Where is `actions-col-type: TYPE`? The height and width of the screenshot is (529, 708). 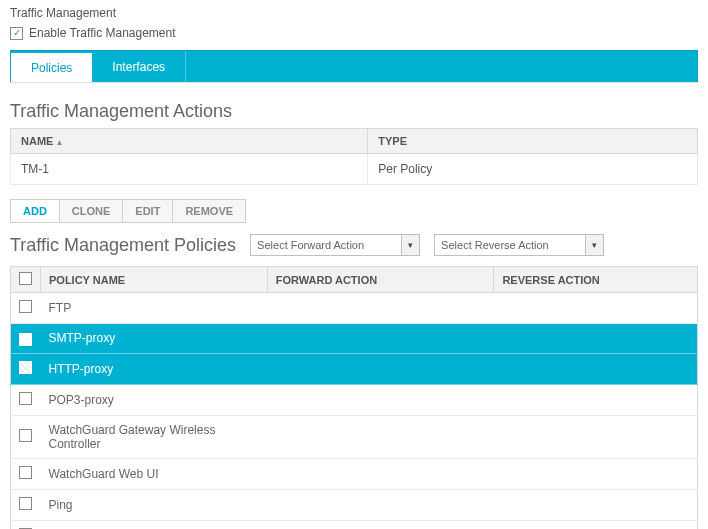 actions-col-type: TYPE is located at coordinates (533, 142).